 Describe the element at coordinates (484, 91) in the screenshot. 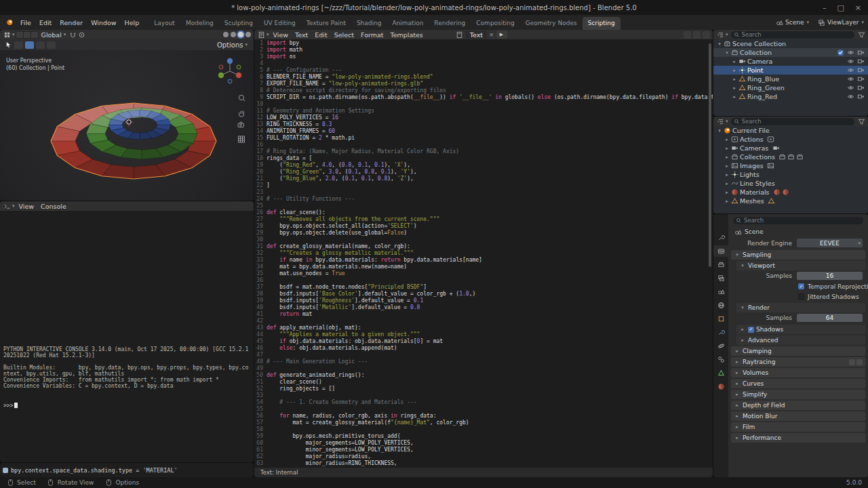

I see `code-line: 8# Determine script directory for saving…` at that location.